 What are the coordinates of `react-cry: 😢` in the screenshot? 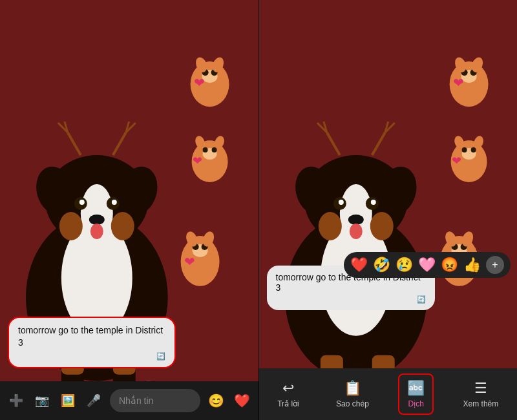 It's located at (405, 265).